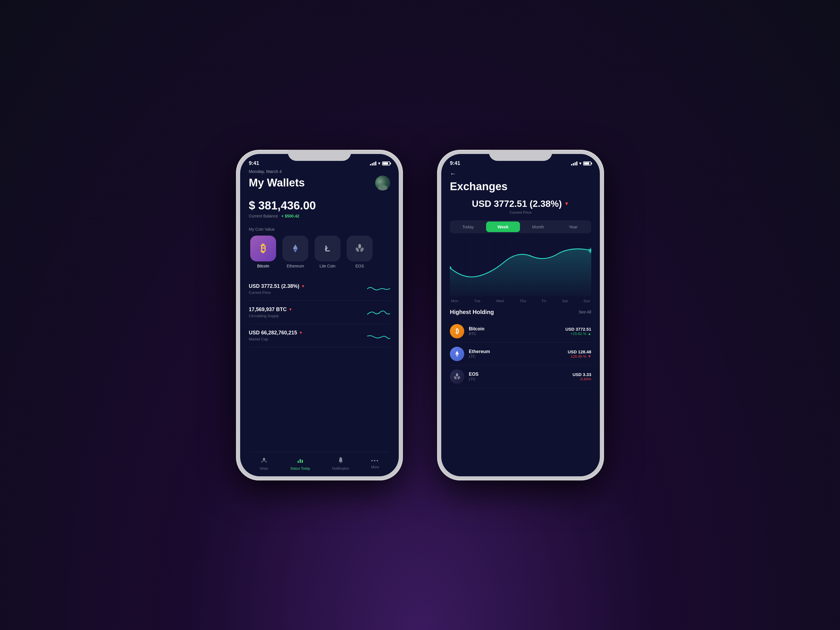 The width and height of the screenshot is (840, 630). What do you see at coordinates (379, 312) in the screenshot?
I see `mini-chart-supply` at bounding box center [379, 312].